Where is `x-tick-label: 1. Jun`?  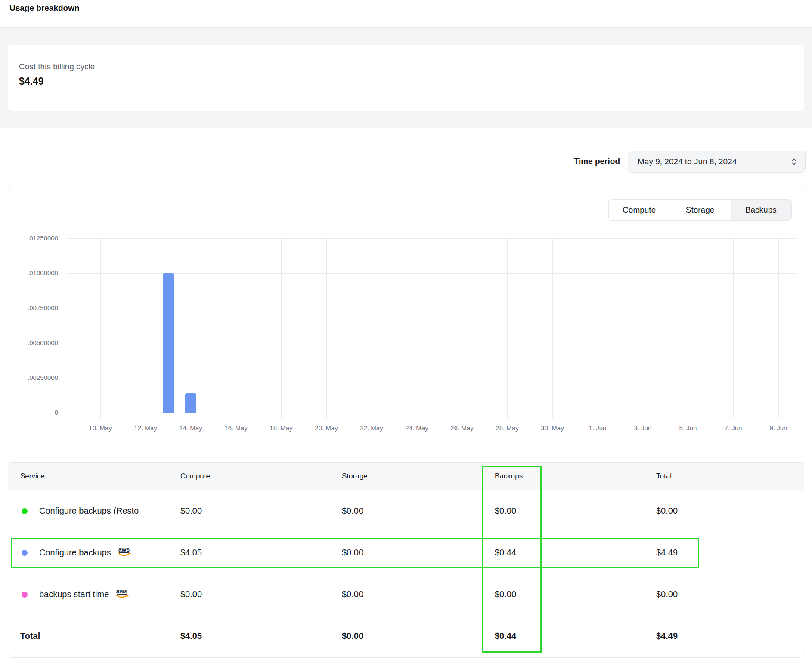
x-tick-label: 1. Jun is located at coordinates (598, 428).